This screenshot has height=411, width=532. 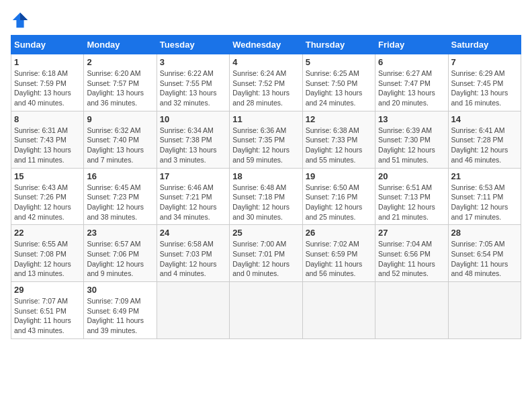 What do you see at coordinates (266, 196) in the screenshot?
I see `week-row-3: 15 Sunrise: 6:43 AM Sunset: 7:26 PM Dayl…` at bounding box center [266, 196].